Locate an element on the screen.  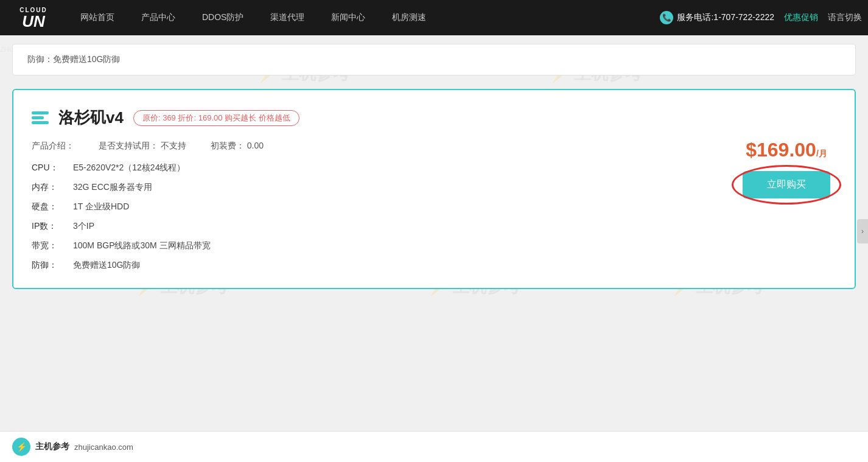
setup-section: 初装费： 0.00 is located at coordinates (237, 146).